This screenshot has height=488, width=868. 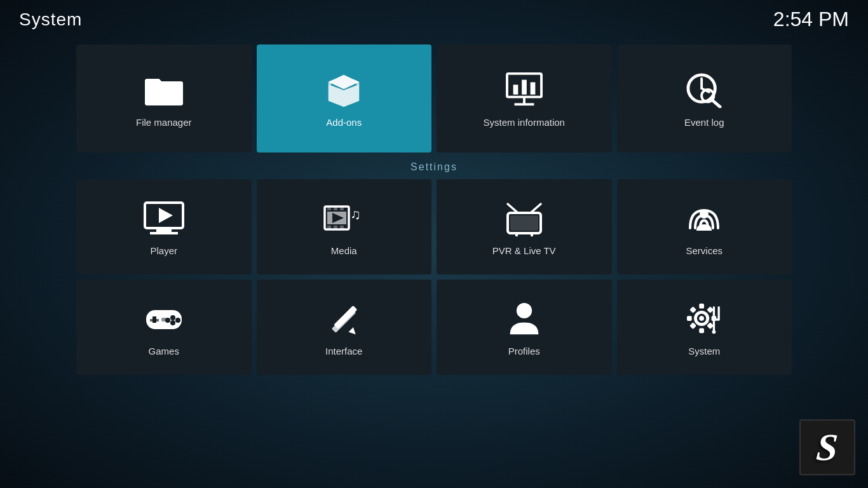 I want to click on film-music-icon: ♫, so click(x=344, y=219).